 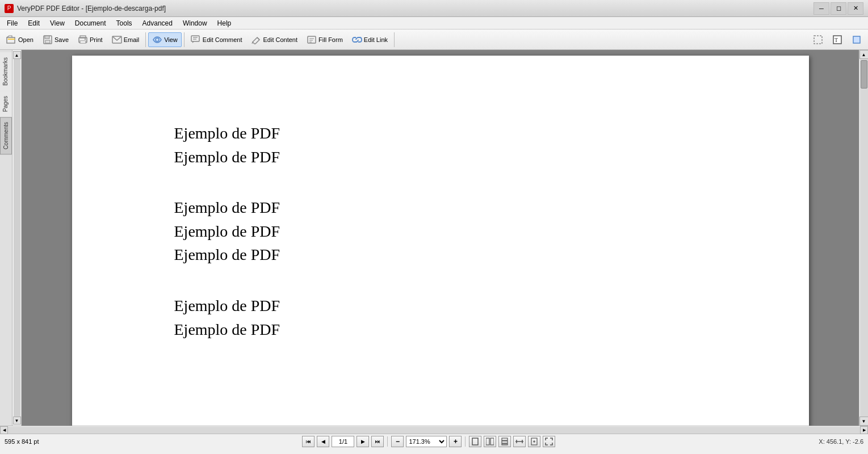 I want to click on pdf-line-2: Ejemplo de PDF, so click(x=441, y=157).